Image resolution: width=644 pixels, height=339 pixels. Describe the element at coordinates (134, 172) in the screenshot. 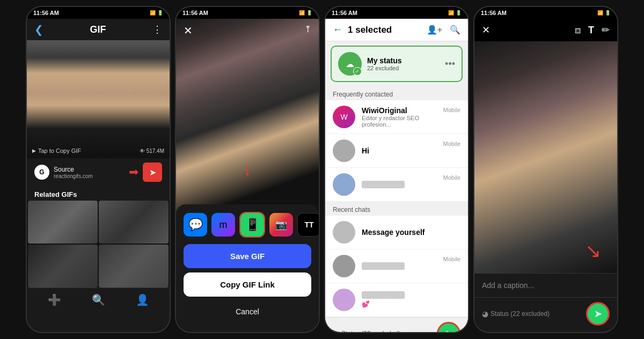

I see `red-arrow-left: ➡` at that location.